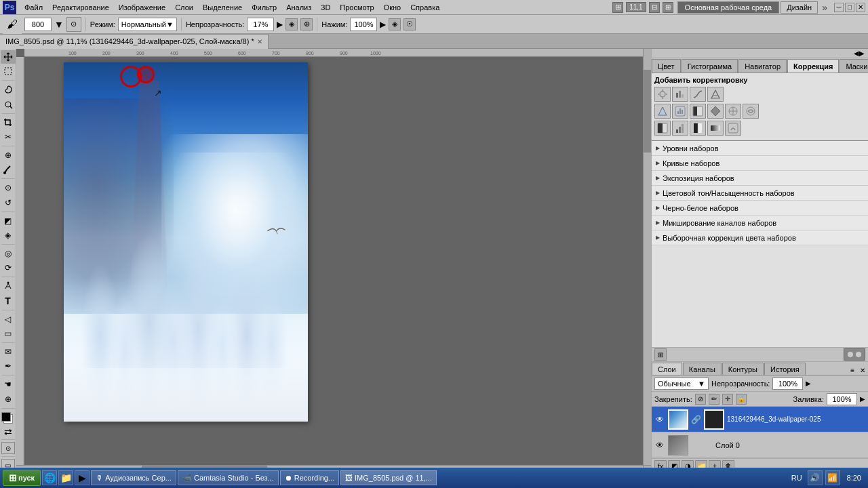 Image resolution: width=868 pixels, height=488 pixels. I want to click on foreground-color, so click(6, 417).